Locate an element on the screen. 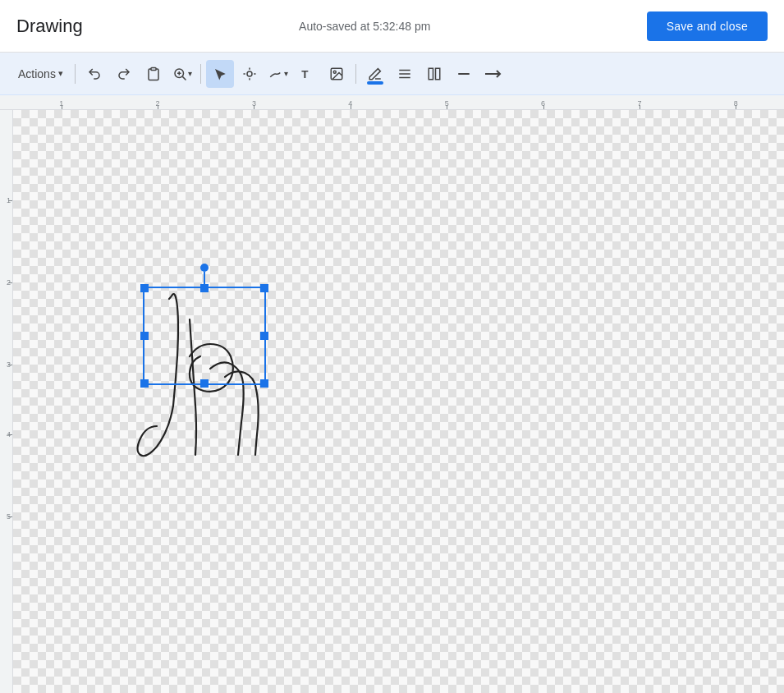  ruler-mark-8: 8 is located at coordinates (736, 104).